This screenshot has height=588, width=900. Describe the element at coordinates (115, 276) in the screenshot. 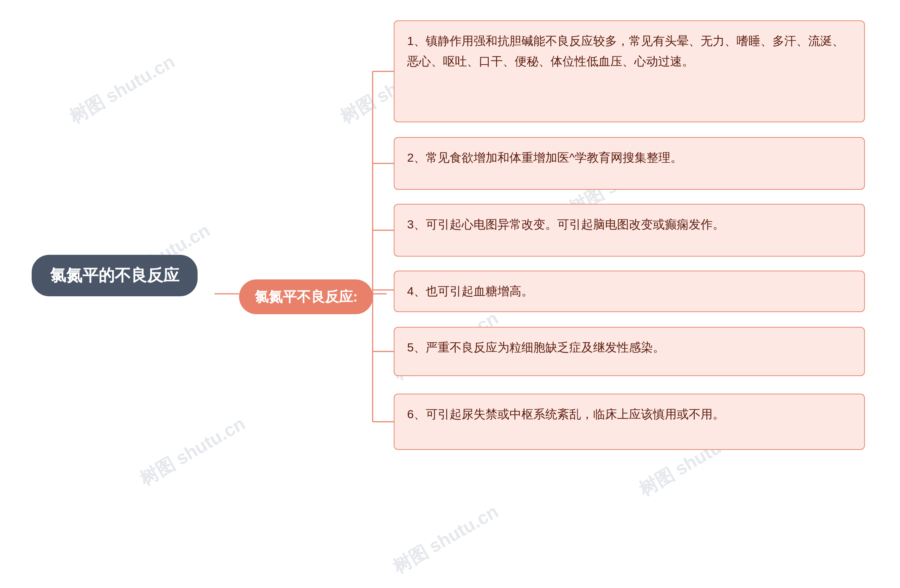

I see `root-node: 氯氮平的不良反应` at that location.